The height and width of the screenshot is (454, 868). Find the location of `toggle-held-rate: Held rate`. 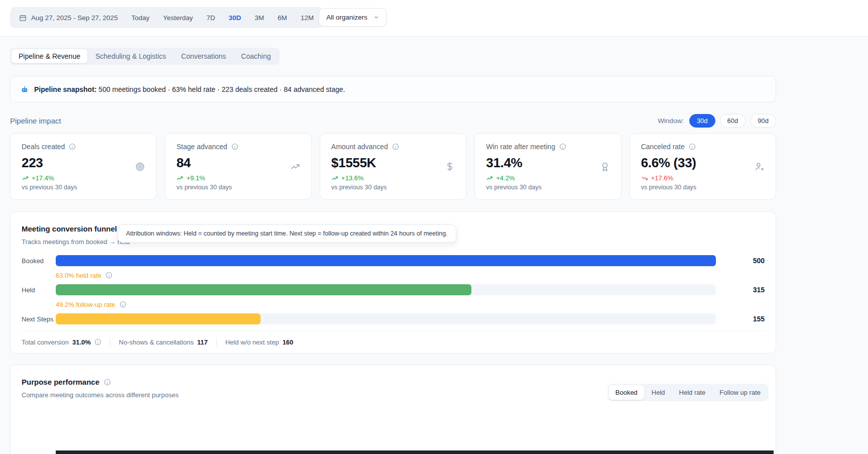

toggle-held-rate: Held rate is located at coordinates (693, 393).